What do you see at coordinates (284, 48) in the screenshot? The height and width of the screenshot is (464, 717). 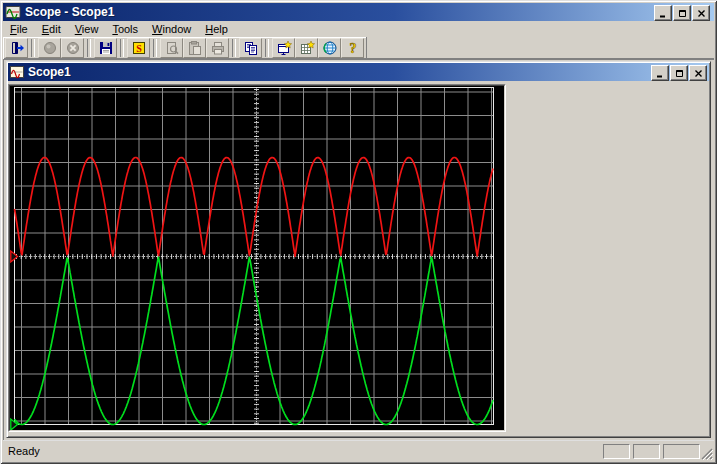 I see `display-options-button` at bounding box center [284, 48].